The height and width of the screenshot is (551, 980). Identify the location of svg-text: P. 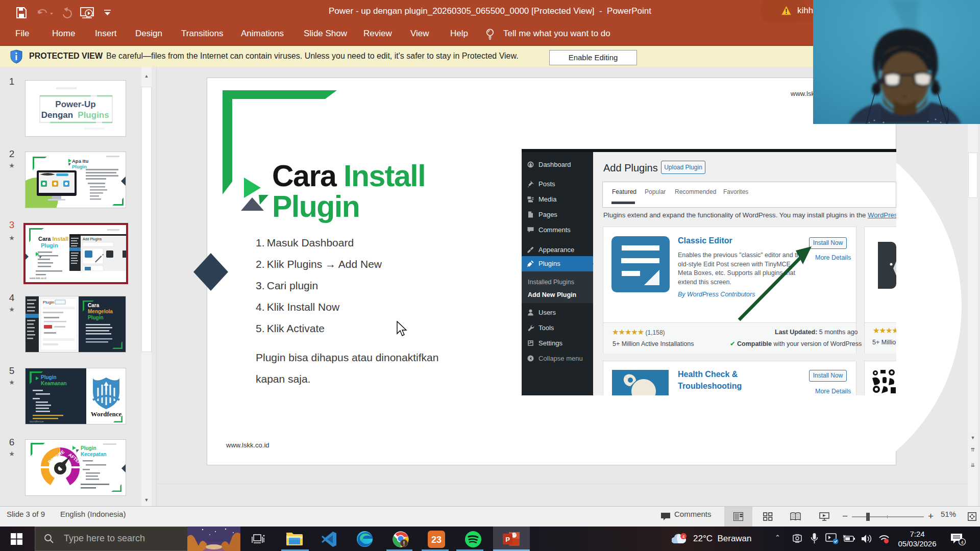
(507, 540).